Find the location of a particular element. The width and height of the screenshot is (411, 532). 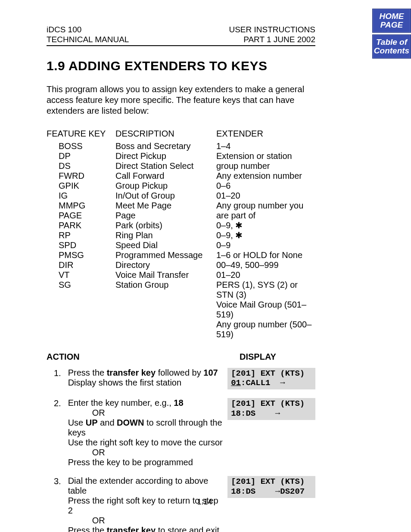

action-header: ACTION is located at coordinates (143, 357).